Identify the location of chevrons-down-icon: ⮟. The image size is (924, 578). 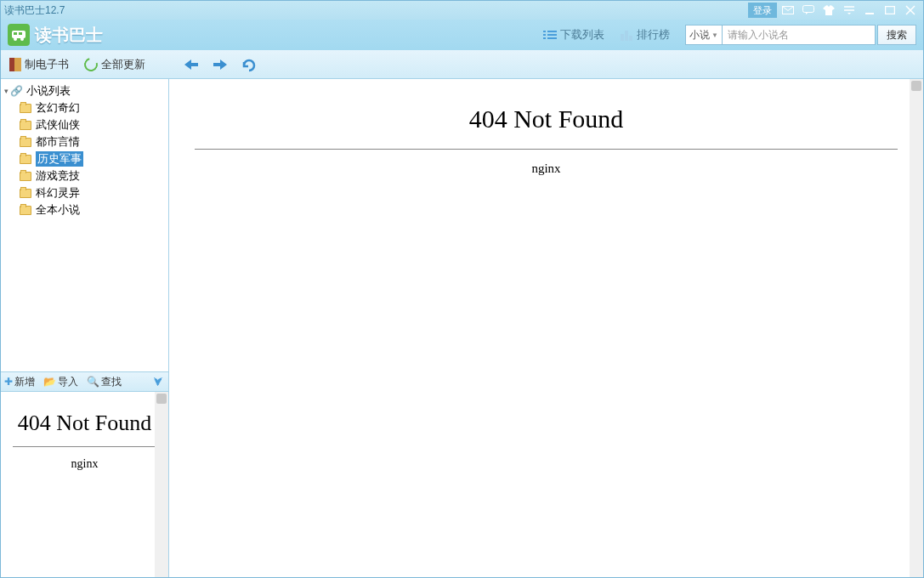
(158, 382).